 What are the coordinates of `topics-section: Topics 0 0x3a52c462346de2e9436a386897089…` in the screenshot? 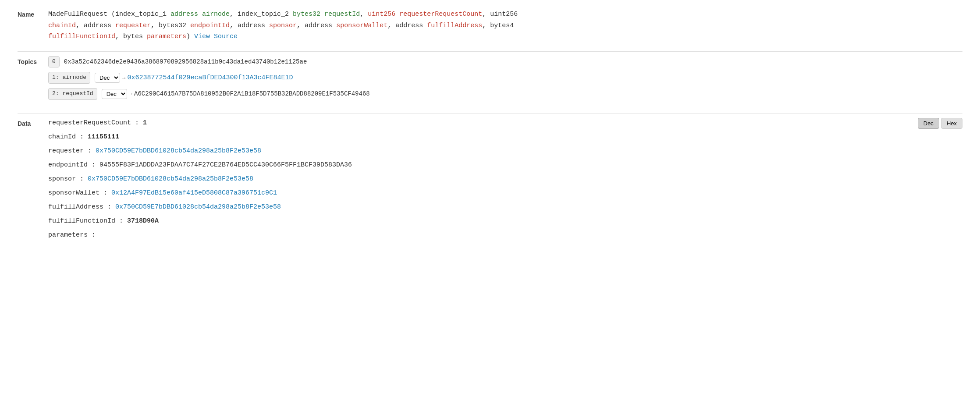 It's located at (490, 80).